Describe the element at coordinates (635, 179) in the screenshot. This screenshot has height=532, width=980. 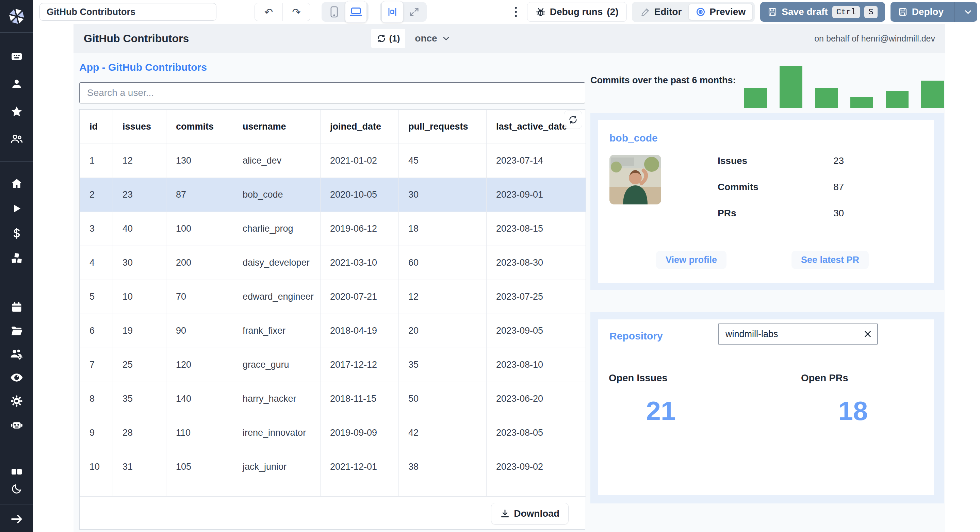
I see `avatar` at that location.